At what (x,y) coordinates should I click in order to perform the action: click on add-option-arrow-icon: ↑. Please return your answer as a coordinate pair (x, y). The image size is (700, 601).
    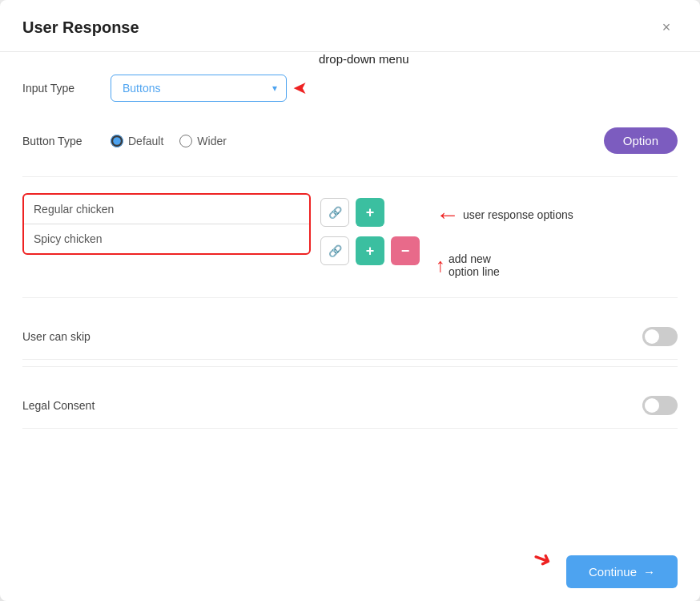
    Looking at the image, I should click on (441, 265).